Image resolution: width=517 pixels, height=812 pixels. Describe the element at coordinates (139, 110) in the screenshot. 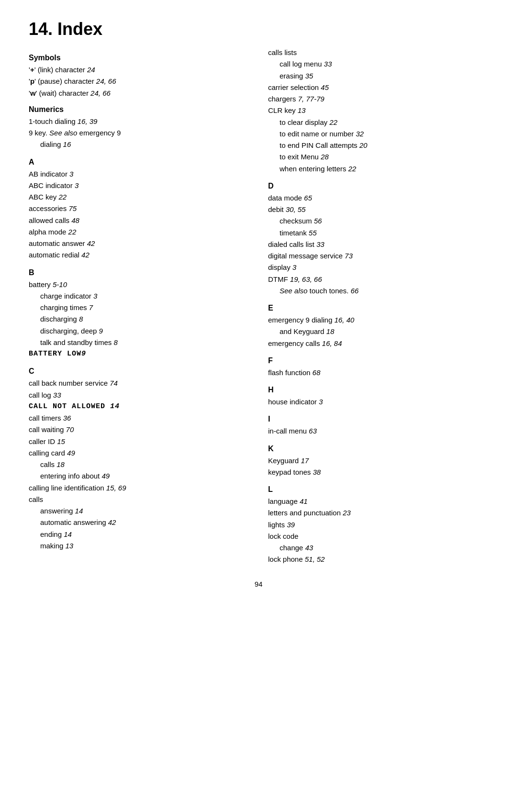

I see `numerics-heading: Numerics` at that location.